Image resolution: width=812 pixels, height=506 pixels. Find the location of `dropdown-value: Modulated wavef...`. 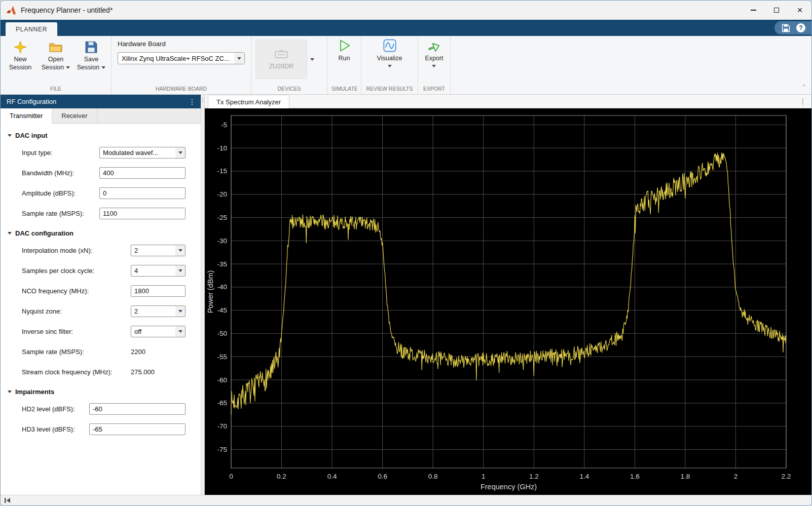

dropdown-value: Modulated wavef... is located at coordinates (138, 153).